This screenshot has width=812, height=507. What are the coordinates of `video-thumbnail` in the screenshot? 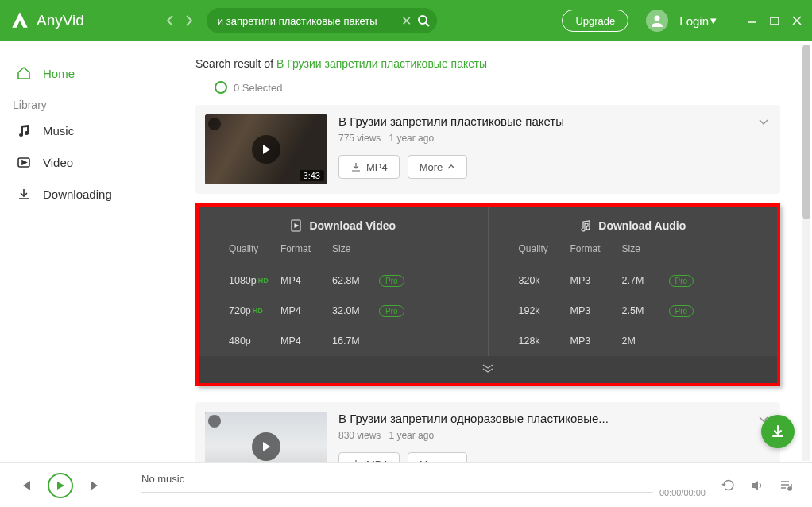 It's located at (266, 437).